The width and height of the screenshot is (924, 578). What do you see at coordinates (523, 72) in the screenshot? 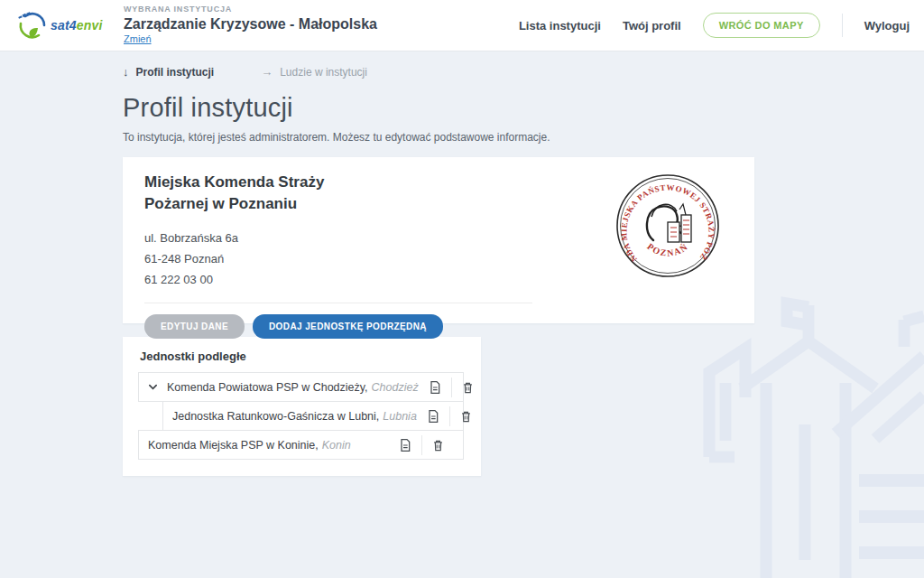
I see `breadcrumb: ↓ Profil instytucji → Ludzie w instytucj…` at bounding box center [523, 72].